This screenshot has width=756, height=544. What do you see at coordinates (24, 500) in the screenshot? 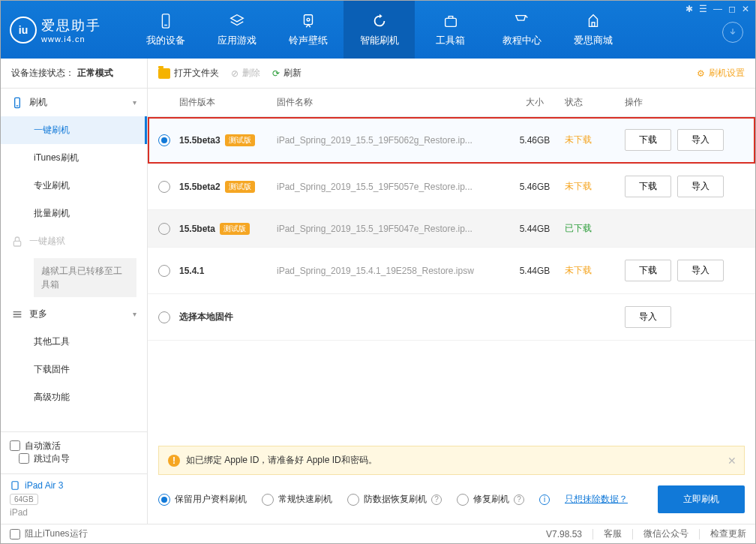
I see `device-storage-badge: 64GB` at bounding box center [24, 500].